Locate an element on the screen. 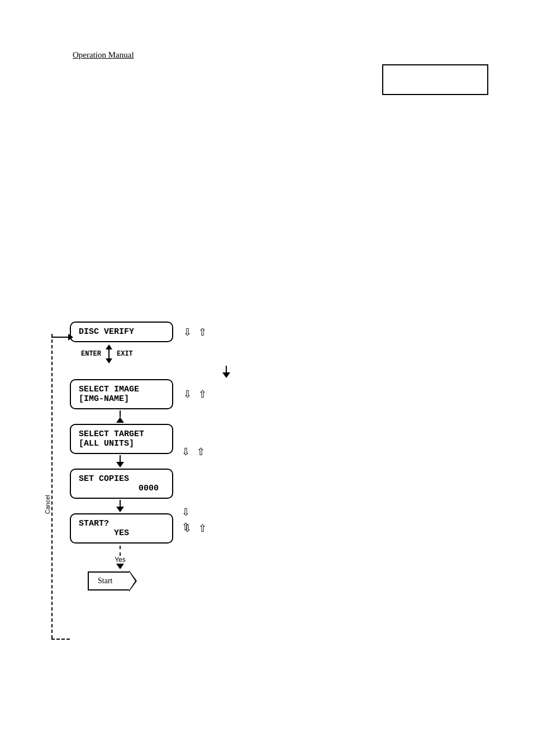  set-copies-updown: ⇩ ⇧ is located at coordinates (185, 519).